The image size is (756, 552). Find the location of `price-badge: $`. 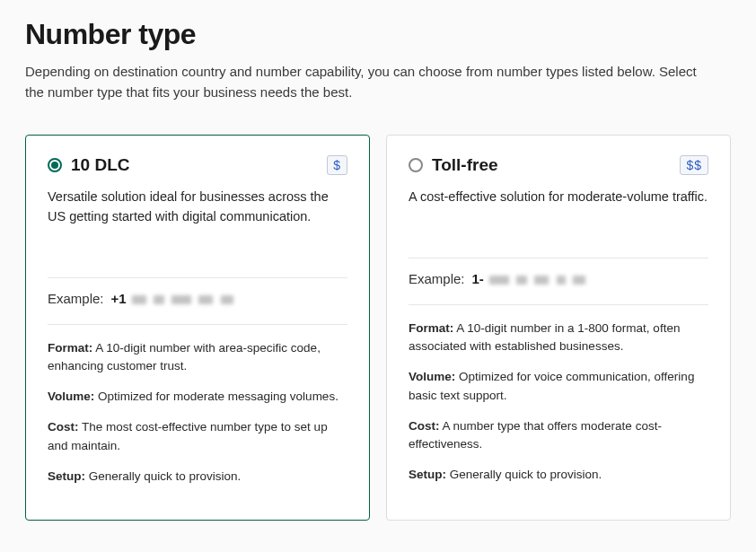

price-badge: $ is located at coordinates (338, 165).